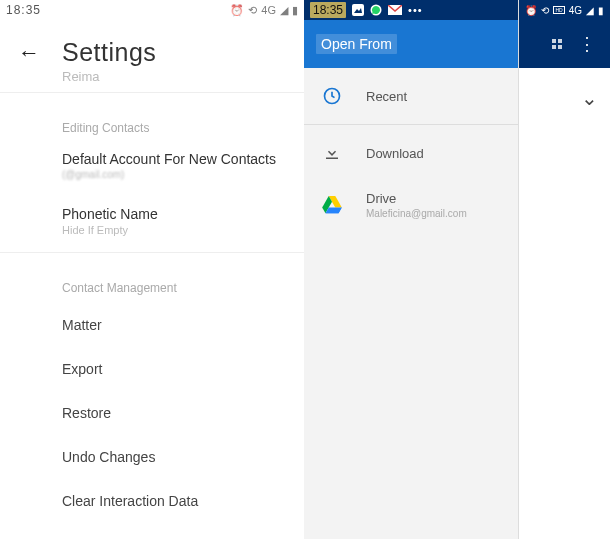 Image resolution: width=610 pixels, height=539 pixels. What do you see at coordinates (564, 10) in the screenshot?
I see `status-bar-right-2: ⏰ ⟲ HD 4G ◢ ▮` at bounding box center [564, 10].